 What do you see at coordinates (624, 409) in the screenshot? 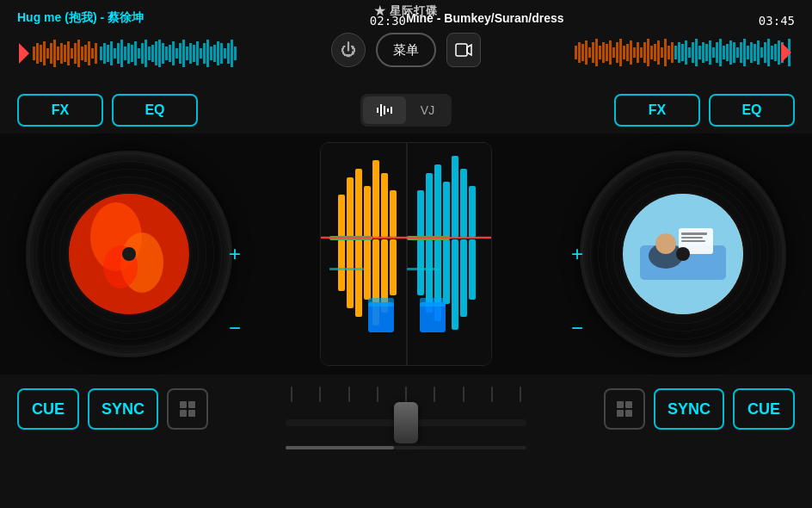
I see `right-grid-button` at bounding box center [624, 409].